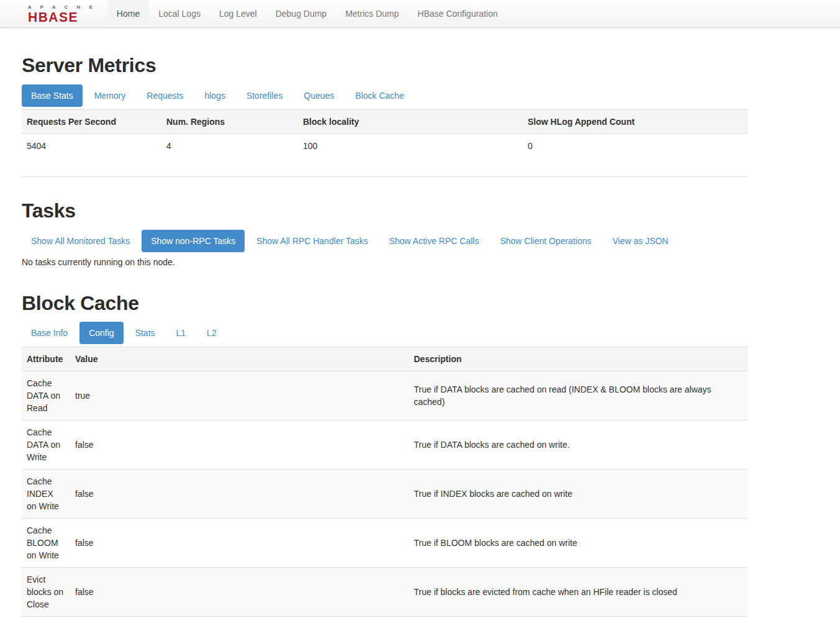  I want to click on cell-description: True if DATA blocks are cached on read (…, so click(579, 396).